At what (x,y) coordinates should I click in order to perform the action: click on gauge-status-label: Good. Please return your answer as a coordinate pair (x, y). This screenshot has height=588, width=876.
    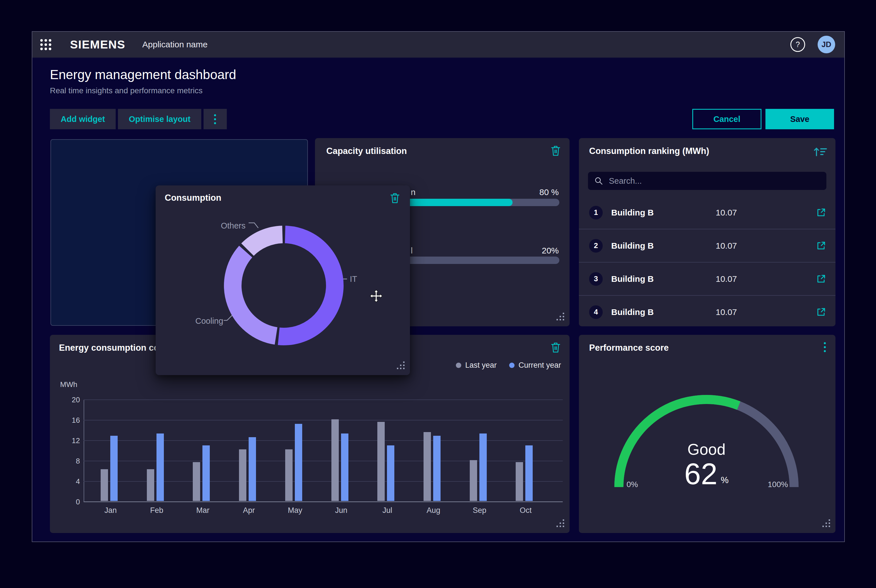
    Looking at the image, I should click on (706, 449).